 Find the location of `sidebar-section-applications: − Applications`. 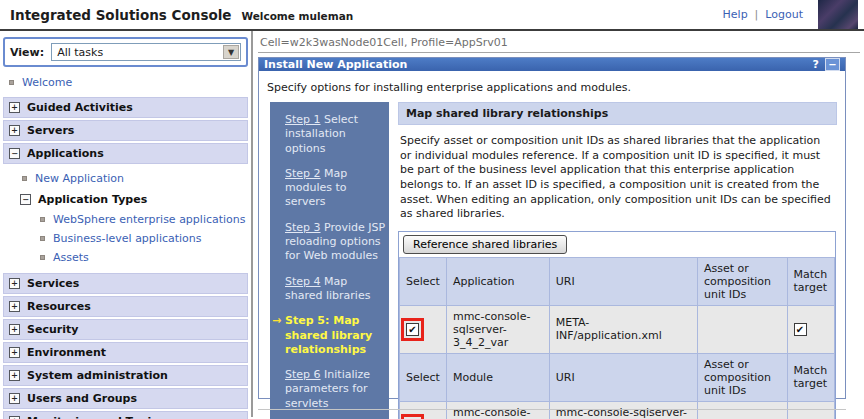

sidebar-section-applications: − Applications is located at coordinates (126, 154).